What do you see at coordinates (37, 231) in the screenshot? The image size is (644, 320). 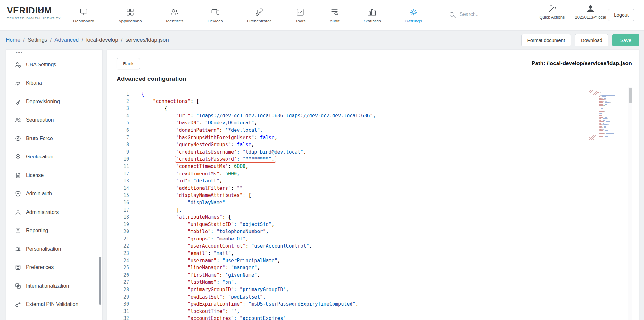 I see `sidebar-label: Reporting` at bounding box center [37, 231].